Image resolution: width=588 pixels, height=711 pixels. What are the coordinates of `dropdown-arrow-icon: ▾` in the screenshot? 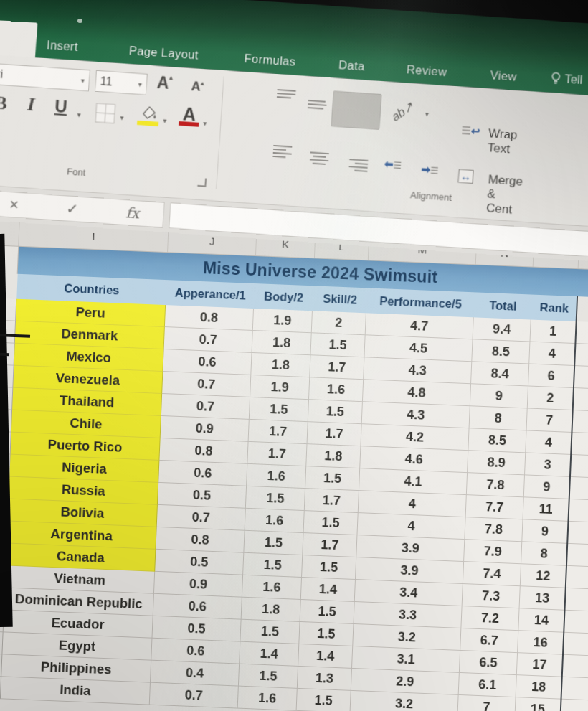 It's located at (83, 80).